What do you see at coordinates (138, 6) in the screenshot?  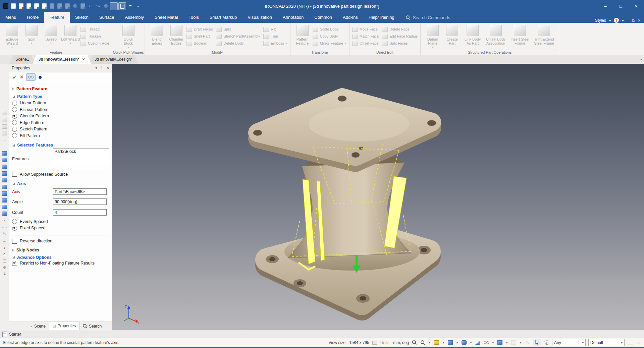 I see `qat-more-icon` at bounding box center [138, 6].